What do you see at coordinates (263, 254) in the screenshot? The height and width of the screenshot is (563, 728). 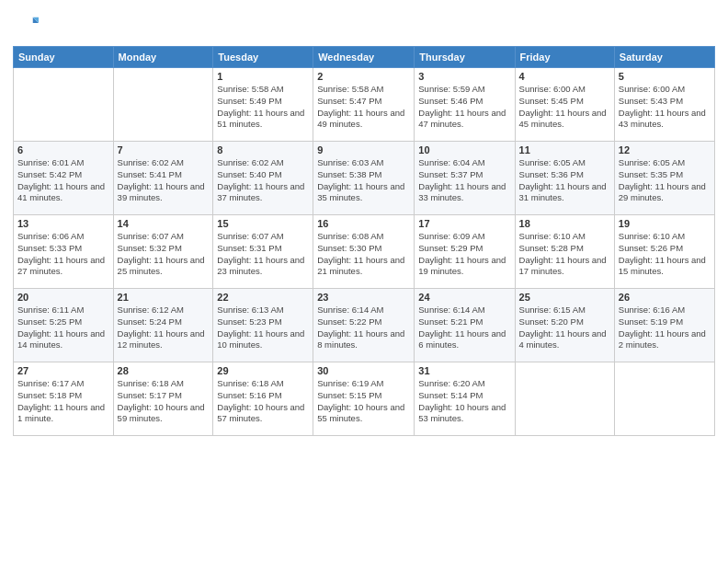 I see `day-info: Sunrise: 6:07 AM Sunset: 5:31 PM Dayligh…` at bounding box center [263, 254].